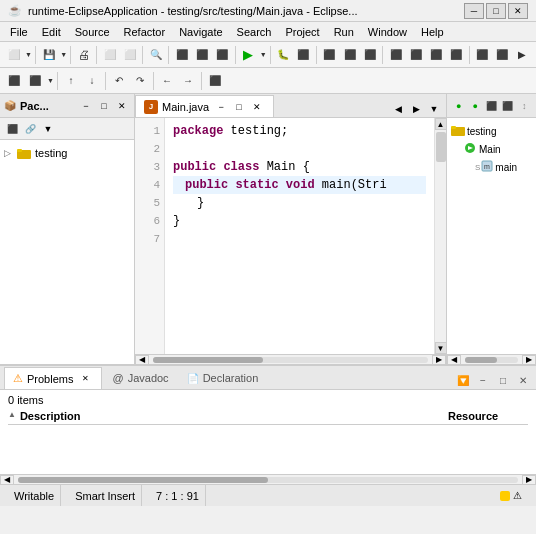 The height and width of the screenshot is (534, 536). I want to click on bottom-hscrollbar: ◀ ▶, so click(268, 479).